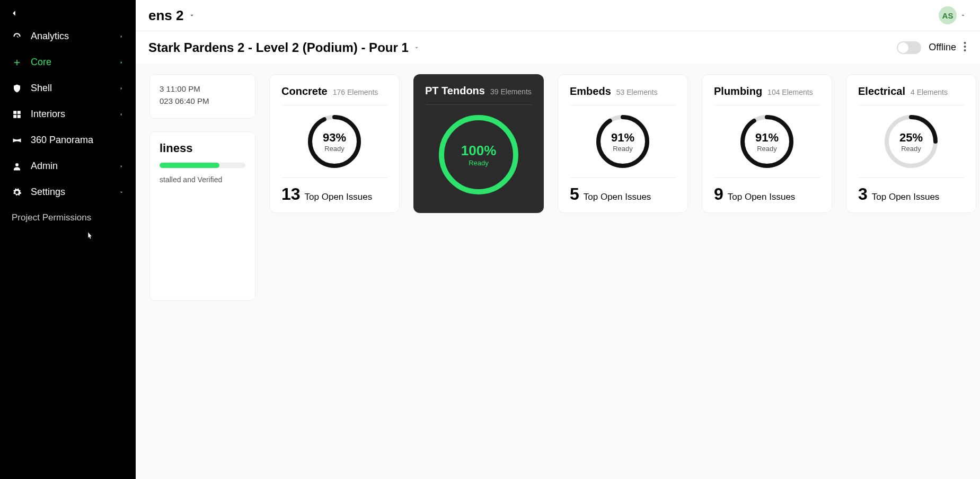 This screenshot has height=479, width=980. What do you see at coordinates (911, 141) in the screenshot?
I see `readiness-ring: 25%Ready` at bounding box center [911, 141].